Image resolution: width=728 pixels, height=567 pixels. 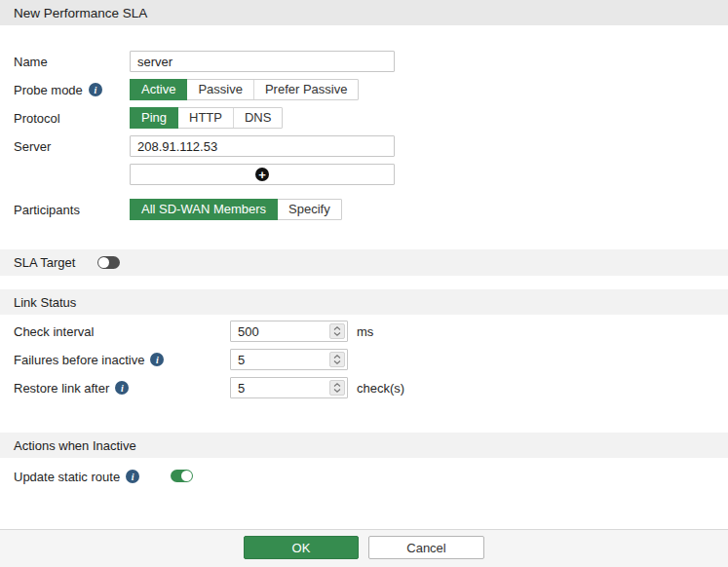 I want to click on probe-mode-option-active: Active, so click(x=158, y=90).